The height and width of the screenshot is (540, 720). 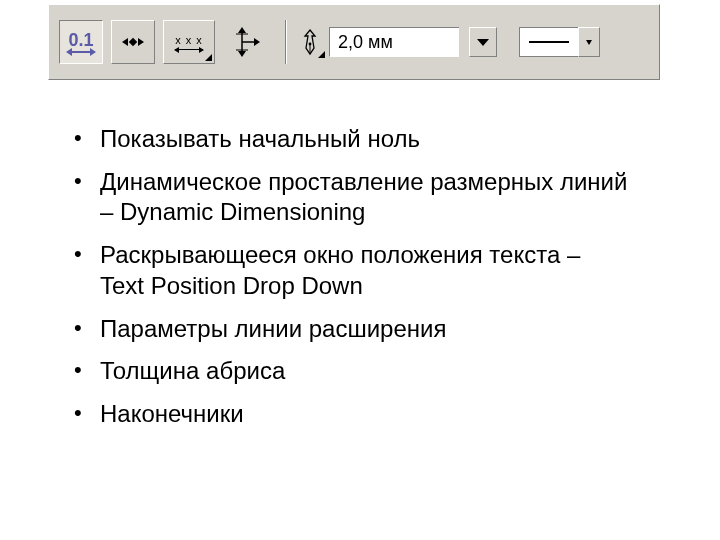 What do you see at coordinates (350, 140) in the screenshot?
I see `list-item: Показывать начальный ноль` at bounding box center [350, 140].